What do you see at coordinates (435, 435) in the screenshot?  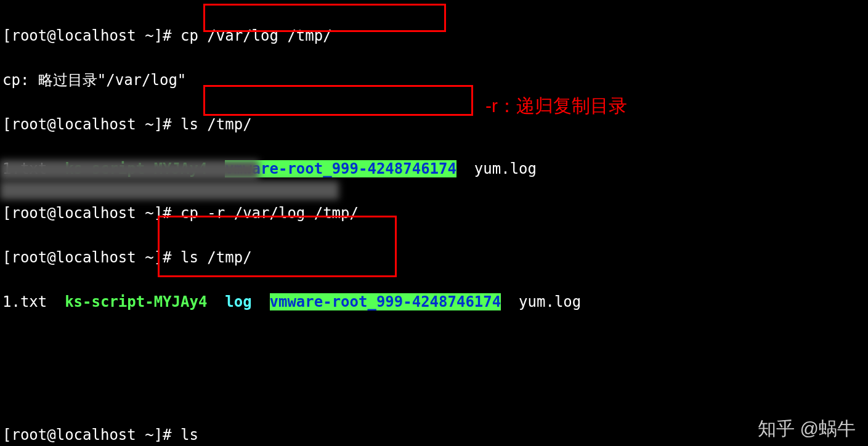 I see `line-10: [root@localhost ~]# ls` at bounding box center [435, 435].